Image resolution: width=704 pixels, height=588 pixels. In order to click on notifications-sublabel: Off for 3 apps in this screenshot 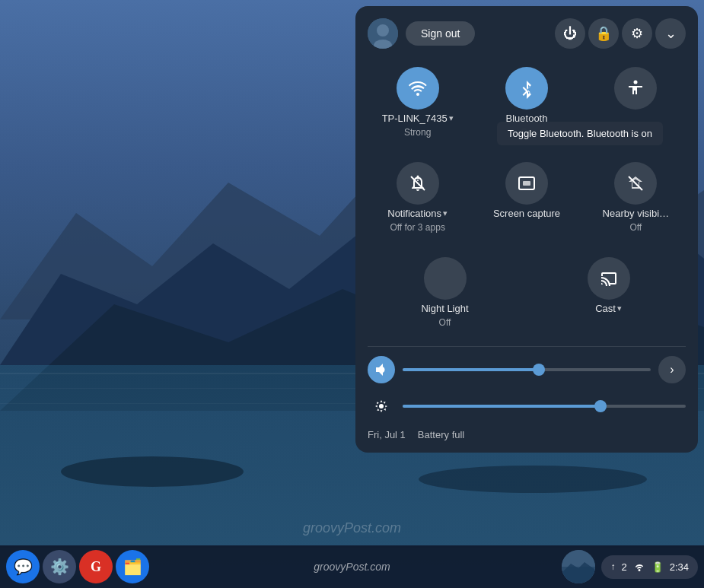, I will do `click(417, 227)`.